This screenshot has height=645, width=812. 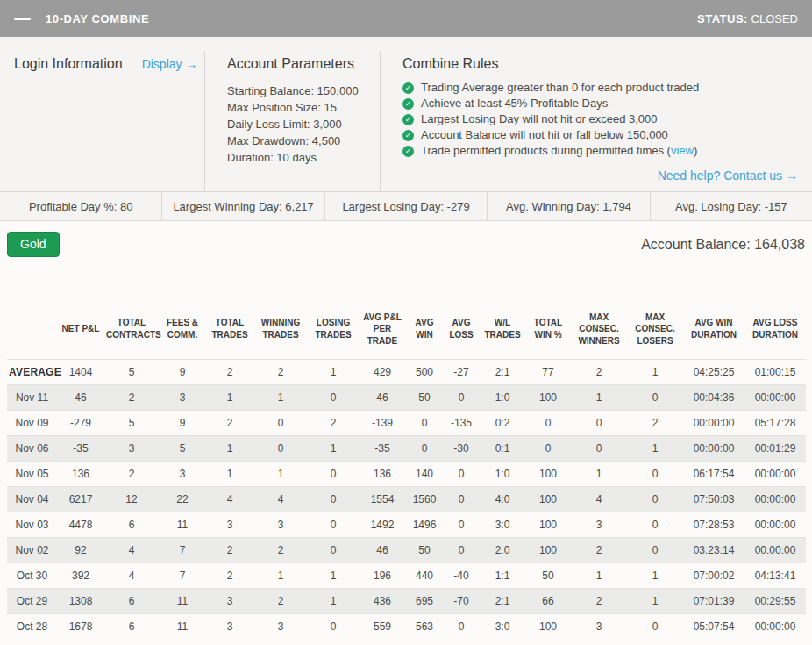 I want to click on table-cell: 563, so click(x=424, y=627).